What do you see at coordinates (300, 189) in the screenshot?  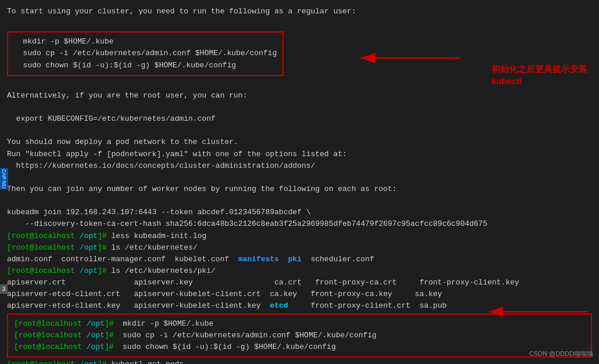 I see `line-join-desc: Then you can join any number of worker n…` at bounding box center [300, 189].